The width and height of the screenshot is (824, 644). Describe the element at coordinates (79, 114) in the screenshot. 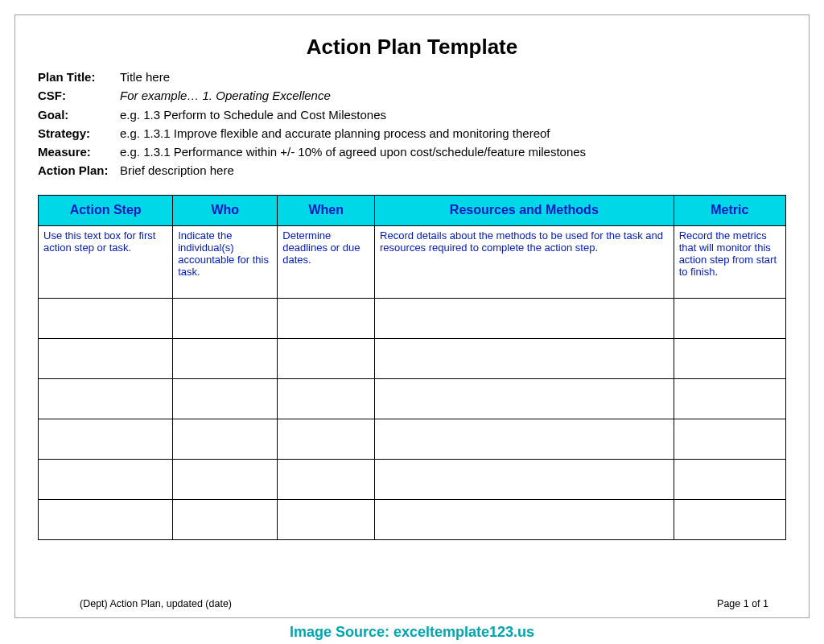

I see `meta-label: Goal:` at that location.